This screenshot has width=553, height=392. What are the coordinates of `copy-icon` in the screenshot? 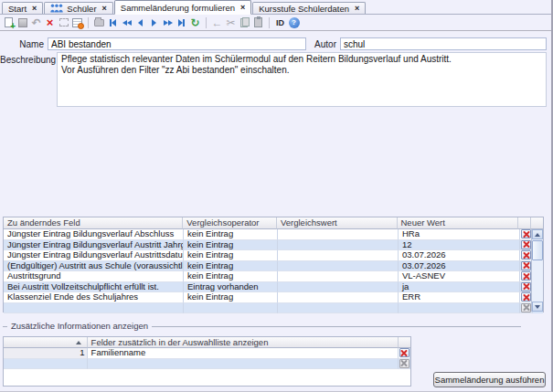 It's located at (245, 22).